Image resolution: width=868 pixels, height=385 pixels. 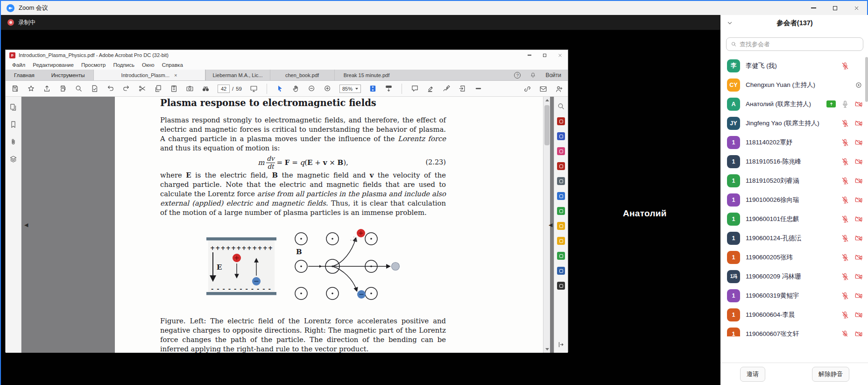 I want to click on fit-width-button, so click(x=388, y=89).